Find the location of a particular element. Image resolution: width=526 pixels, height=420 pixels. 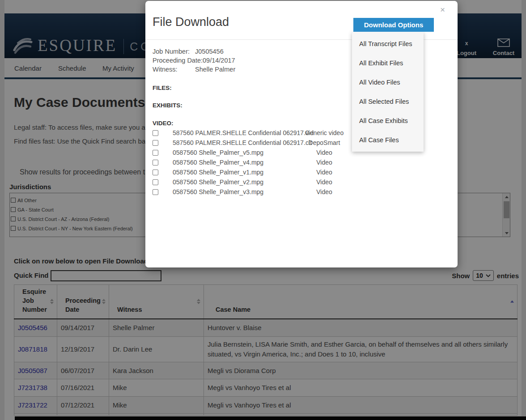

menu-item-all-selected-files: All Selected Files is located at coordinates (388, 101).